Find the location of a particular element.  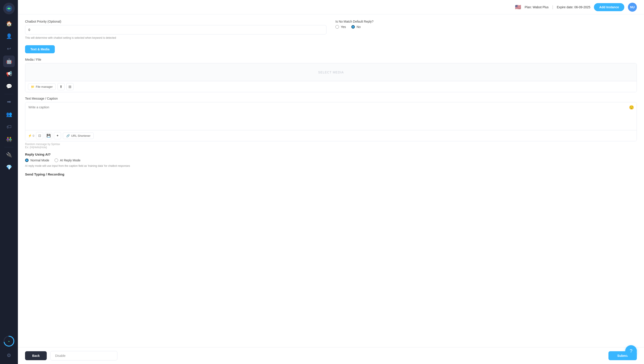

add-instance-button: Add Instance is located at coordinates (609, 7).